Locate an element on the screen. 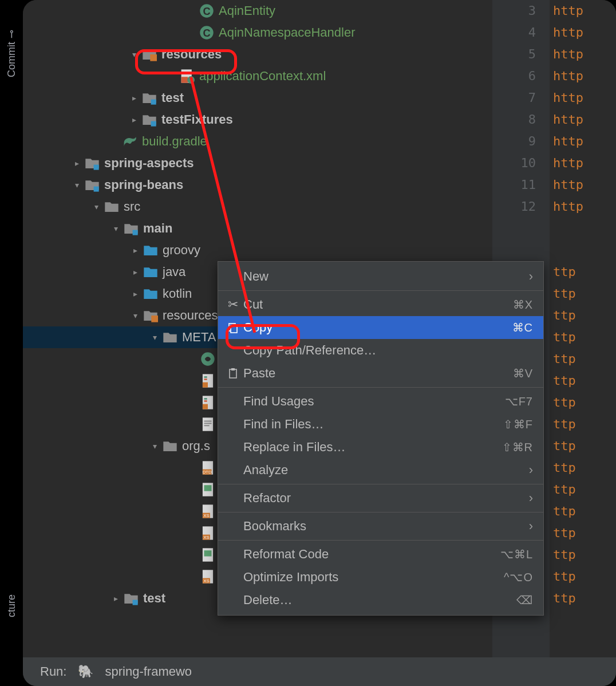  tree-item-source-folder: ▸ groovy is located at coordinates (258, 250).